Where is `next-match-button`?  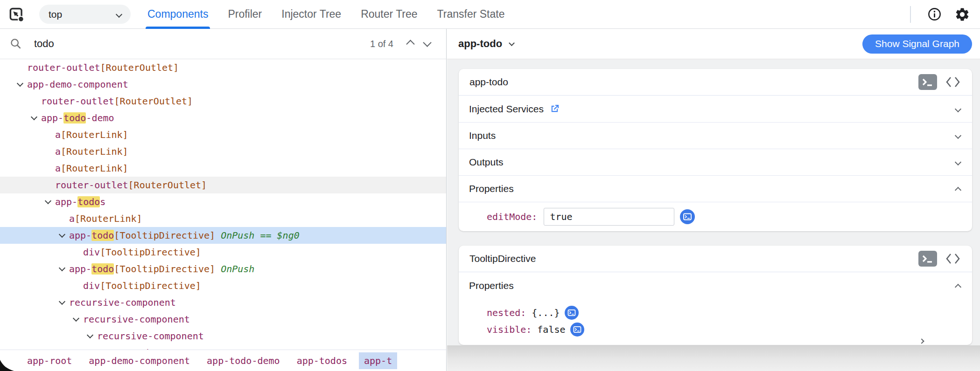 next-match-button is located at coordinates (427, 44).